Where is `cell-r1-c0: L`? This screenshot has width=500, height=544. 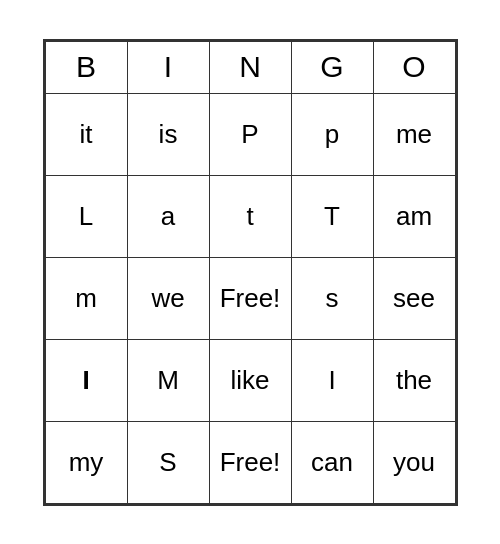
cell-r1-c0: L is located at coordinates (86, 216).